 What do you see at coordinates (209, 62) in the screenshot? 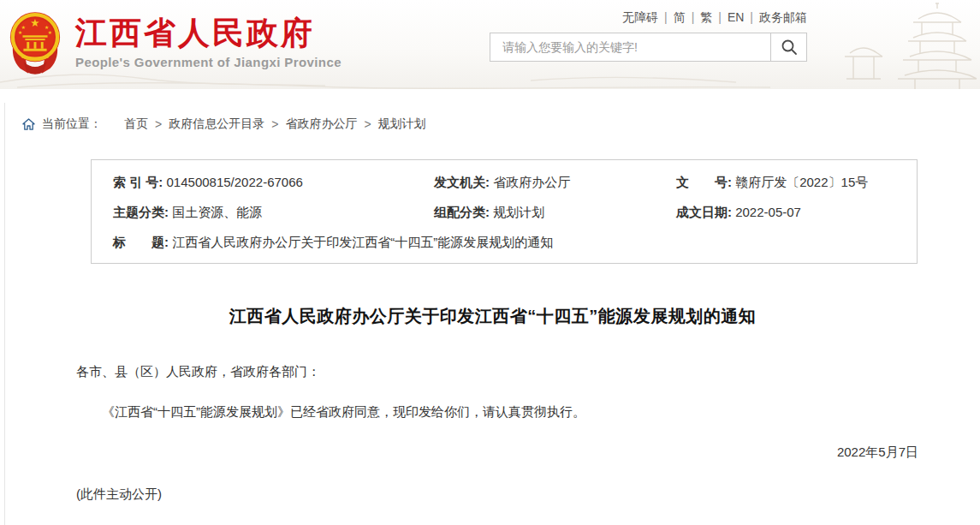
I see `site-subtitle: People's Government of Jiangxi Province` at bounding box center [209, 62].